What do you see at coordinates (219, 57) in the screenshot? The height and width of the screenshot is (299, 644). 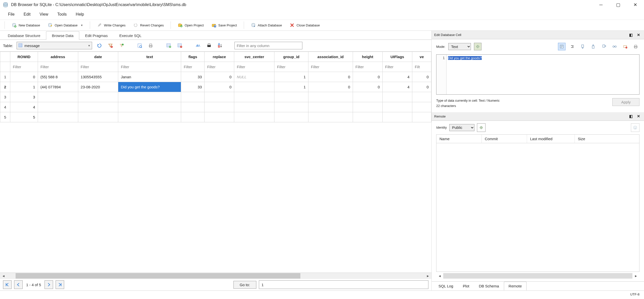 I see `col-header: replace` at bounding box center [219, 57].